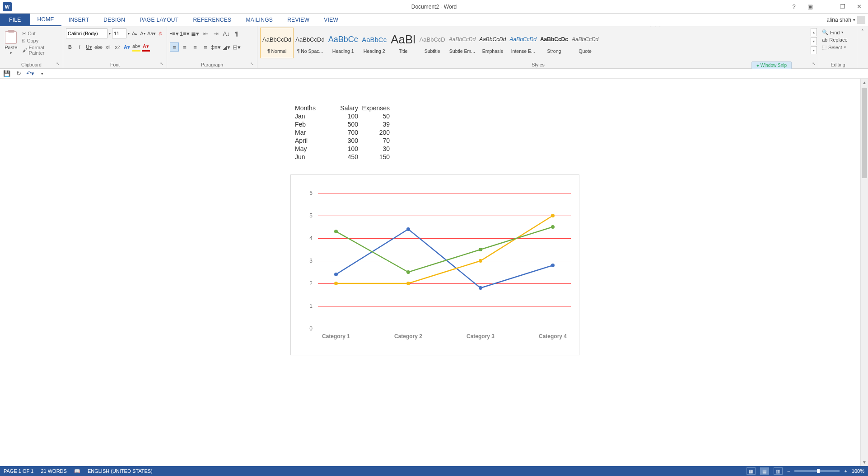  What do you see at coordinates (143, 33) in the screenshot?
I see `shrink-font-button: A▾` at bounding box center [143, 33].